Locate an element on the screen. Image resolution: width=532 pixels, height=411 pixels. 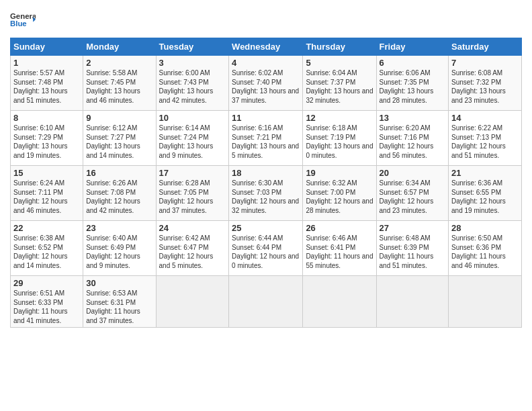
col-header-thursday: Thursday is located at coordinates (340, 47).